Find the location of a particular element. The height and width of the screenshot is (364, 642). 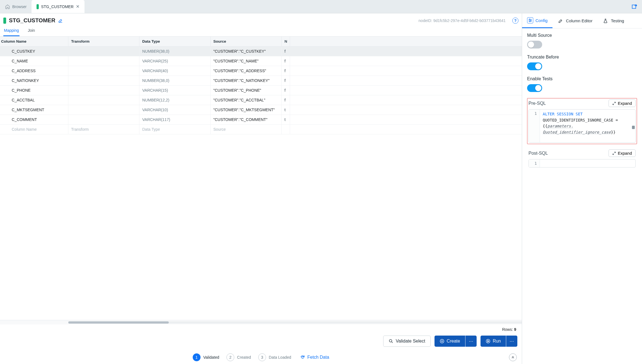

truncate-before-toggle is located at coordinates (535, 66).